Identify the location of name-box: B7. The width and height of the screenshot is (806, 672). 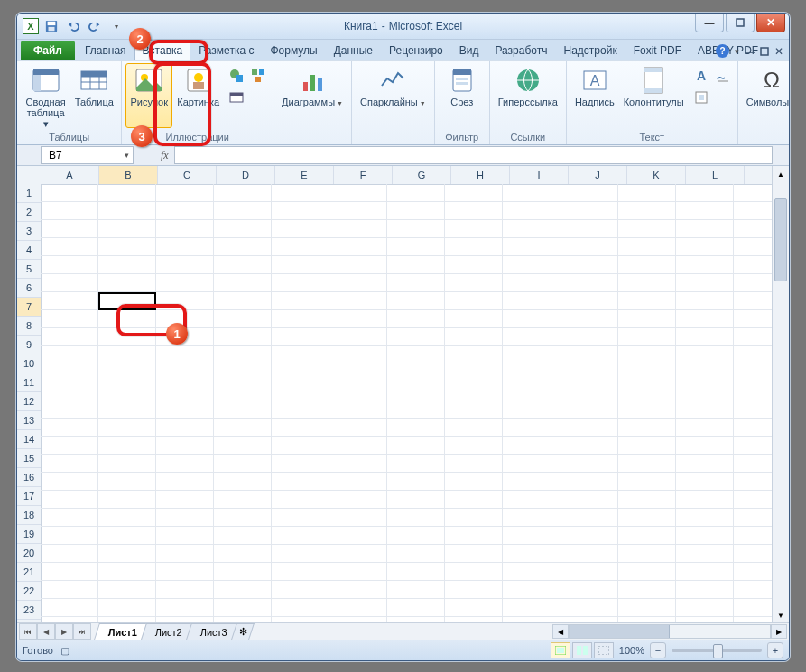
(87, 155).